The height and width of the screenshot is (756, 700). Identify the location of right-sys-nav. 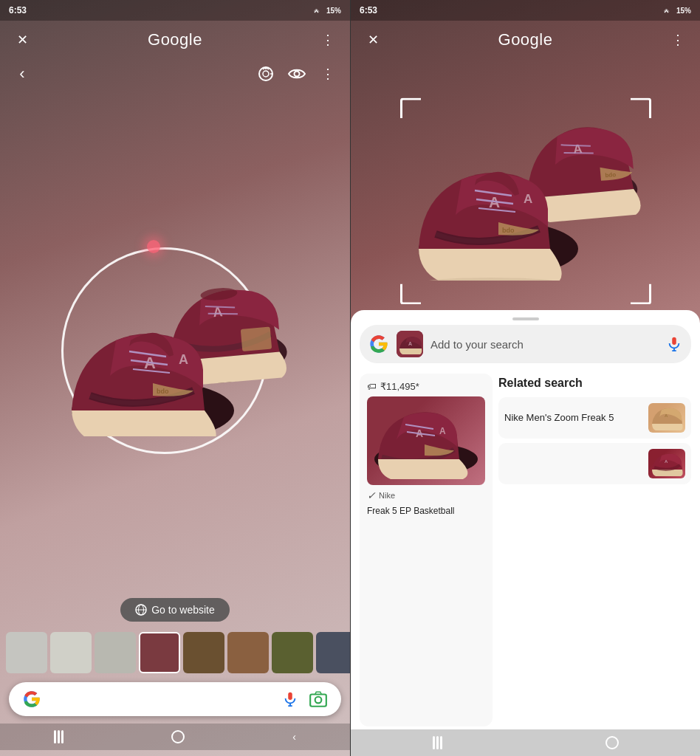
(526, 743).